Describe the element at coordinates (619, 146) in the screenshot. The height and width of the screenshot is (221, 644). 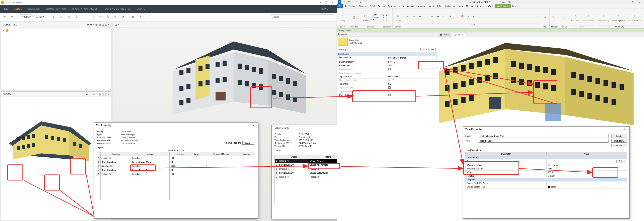
I see `tp-rename-button: Rename...` at that location.